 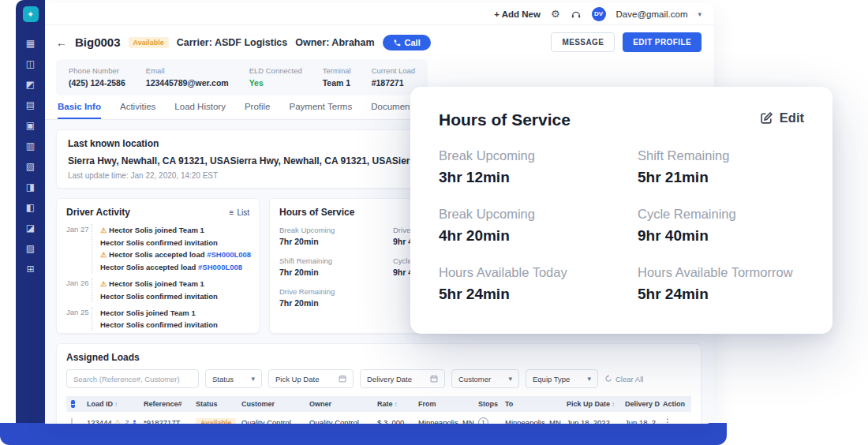 What do you see at coordinates (31, 14) in the screenshot?
I see `app-logo-icon: ✦` at bounding box center [31, 14].